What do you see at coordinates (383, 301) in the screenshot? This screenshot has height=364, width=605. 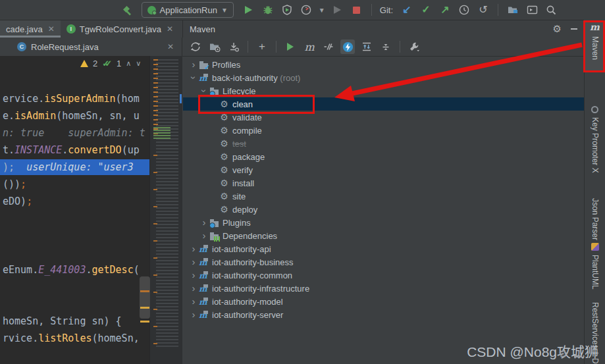 I see `tree-row-iot-authority-model: ›miot-authority-model` at bounding box center [383, 301].